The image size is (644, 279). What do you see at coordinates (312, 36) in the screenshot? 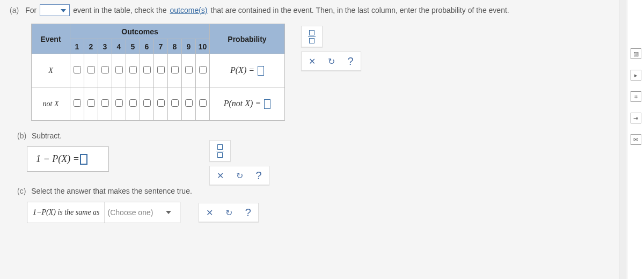
I see `fraction-tool-button` at bounding box center [312, 36].